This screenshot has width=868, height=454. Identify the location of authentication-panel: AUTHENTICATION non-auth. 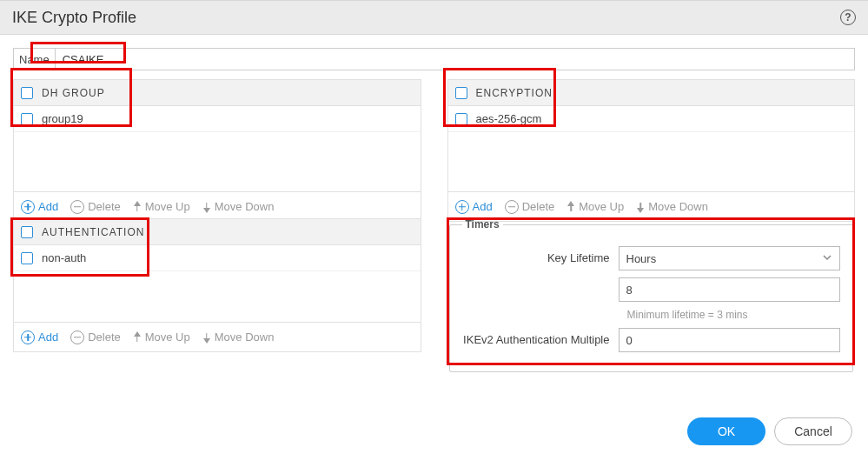
(217, 270).